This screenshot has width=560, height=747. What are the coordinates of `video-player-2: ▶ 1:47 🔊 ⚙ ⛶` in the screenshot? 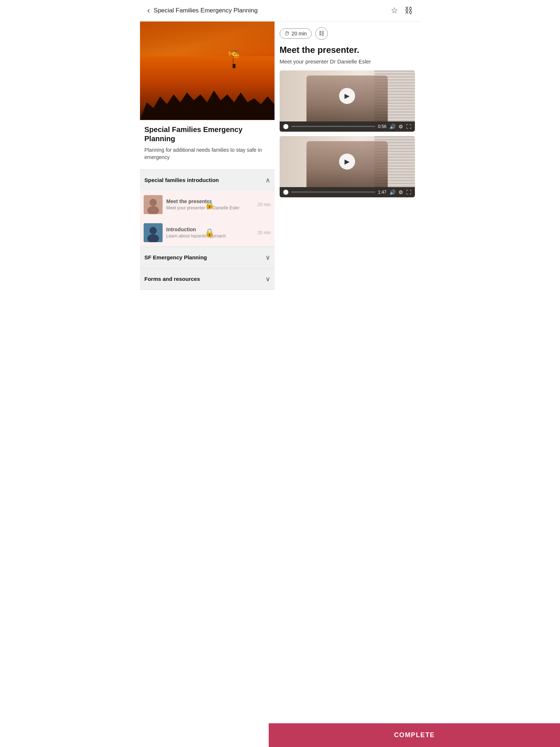 It's located at (347, 167).